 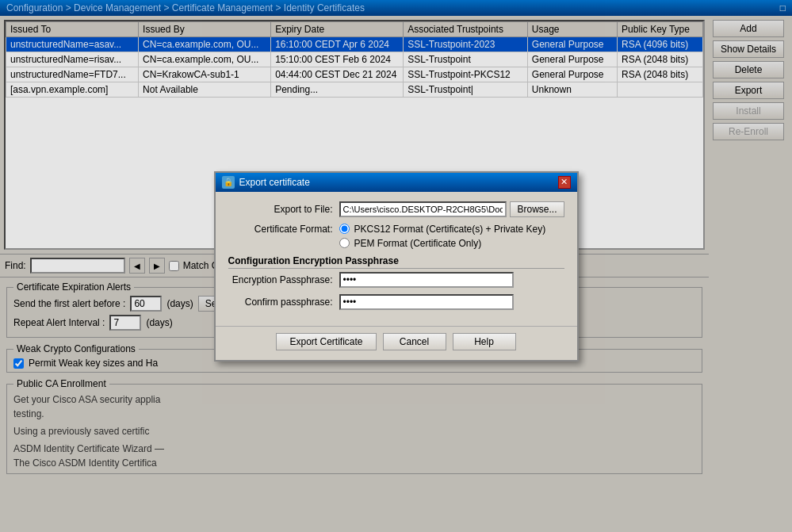 What do you see at coordinates (423, 209) in the screenshot?
I see `file-path-input` at bounding box center [423, 209].